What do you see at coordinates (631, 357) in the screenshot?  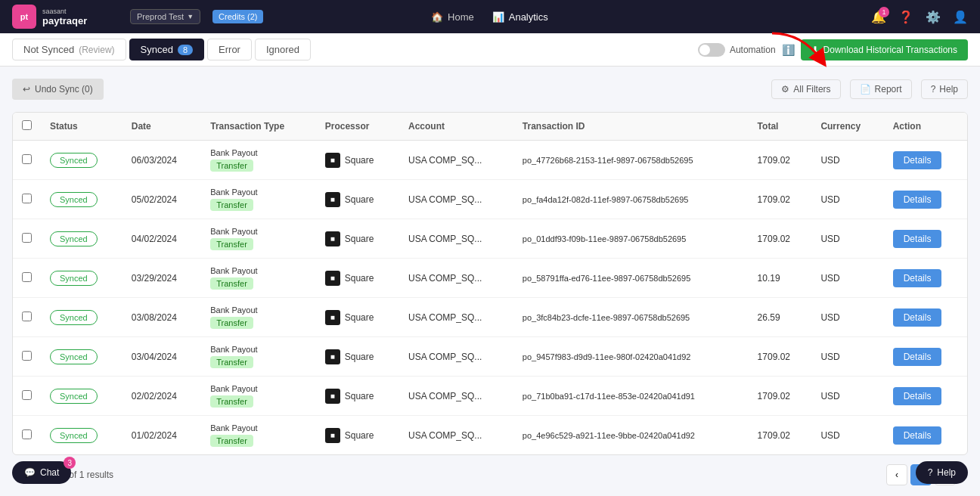 I see `row-transaction-id-5: po_9457f983-d9d9-11ee-980f-02420a041d92` at bounding box center [631, 357].